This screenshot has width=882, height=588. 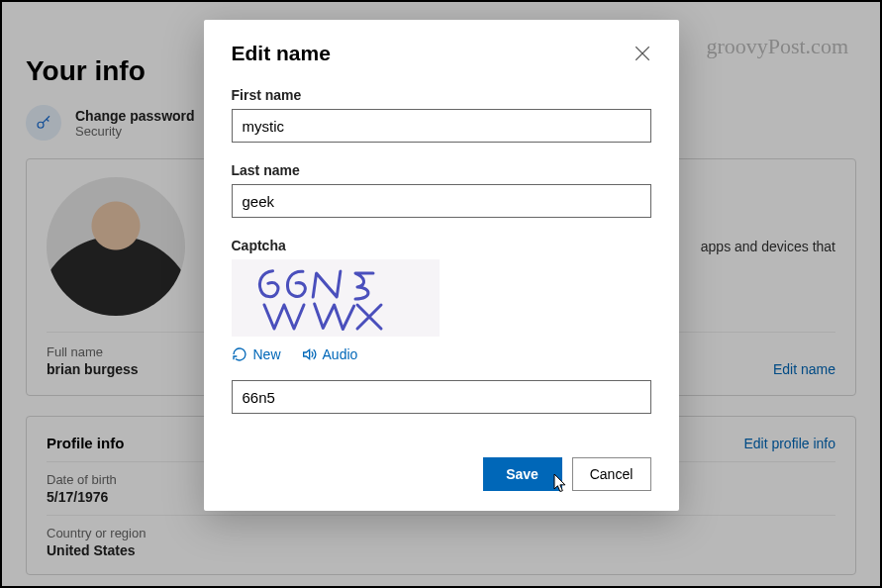 I want to click on captcha-new-label: New, so click(x=267, y=354).